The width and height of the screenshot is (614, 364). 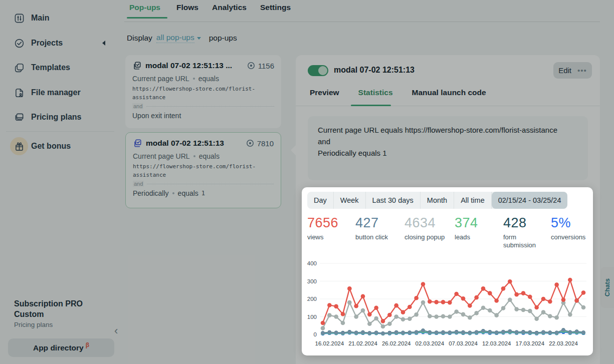 I want to click on svg-text: 100, so click(x=312, y=317).